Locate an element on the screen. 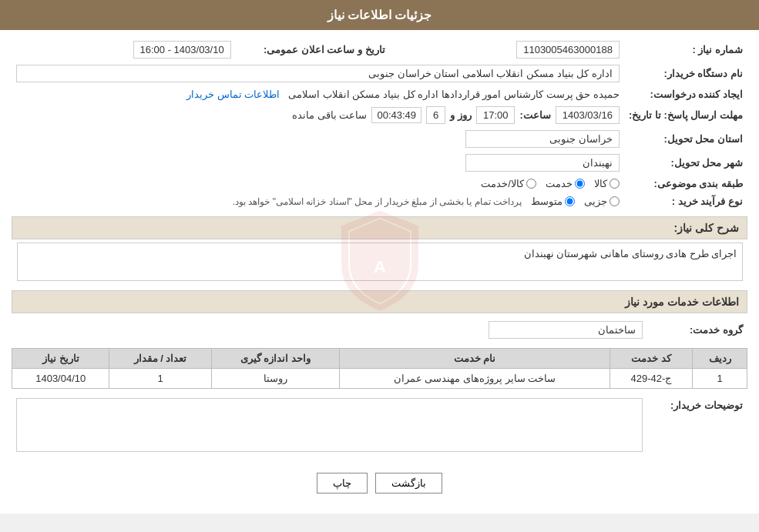 This screenshot has width=759, height=532. tozihat-value-cell is located at coordinates (330, 427).